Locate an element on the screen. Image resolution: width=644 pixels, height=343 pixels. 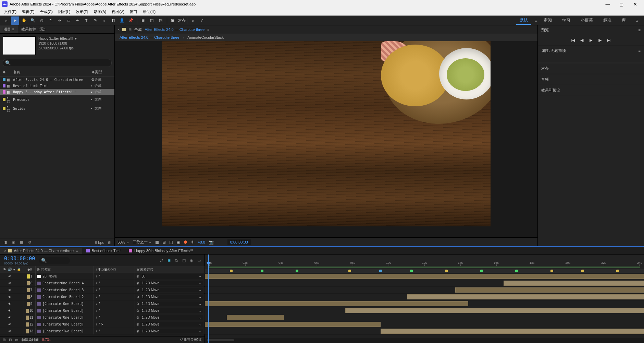
project-tab: 项目 ≡ is located at coordinates (9, 29).